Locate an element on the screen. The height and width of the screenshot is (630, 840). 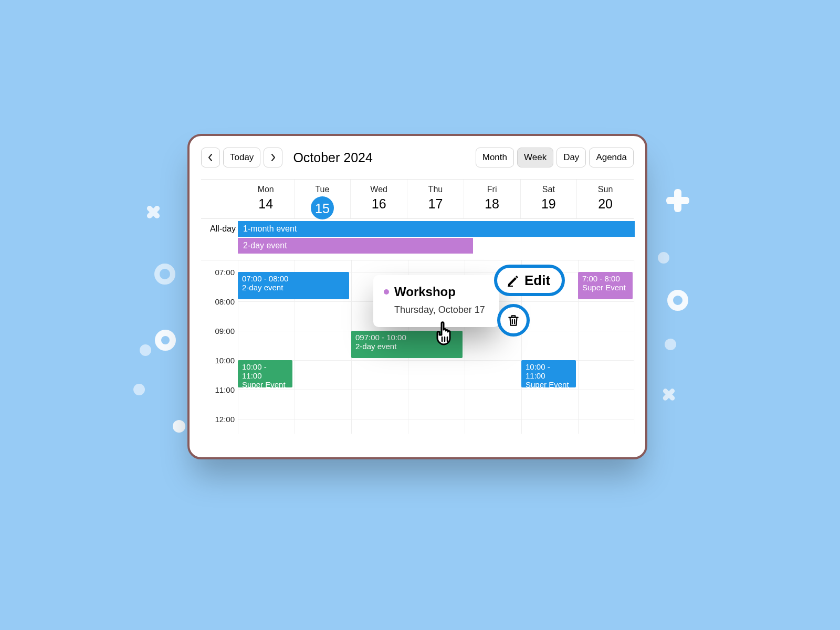
date-label: 14 is located at coordinates (266, 204).